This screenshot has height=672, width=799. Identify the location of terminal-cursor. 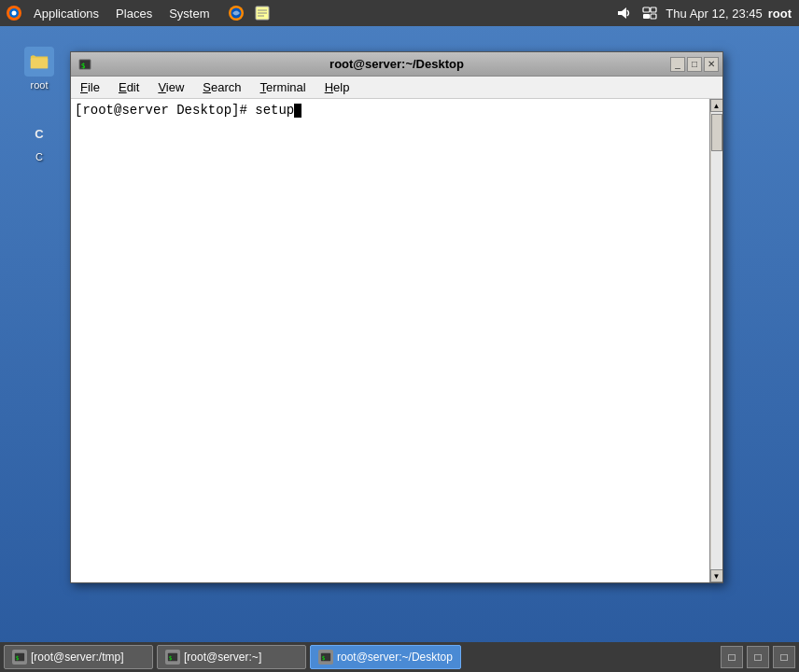
(298, 110).